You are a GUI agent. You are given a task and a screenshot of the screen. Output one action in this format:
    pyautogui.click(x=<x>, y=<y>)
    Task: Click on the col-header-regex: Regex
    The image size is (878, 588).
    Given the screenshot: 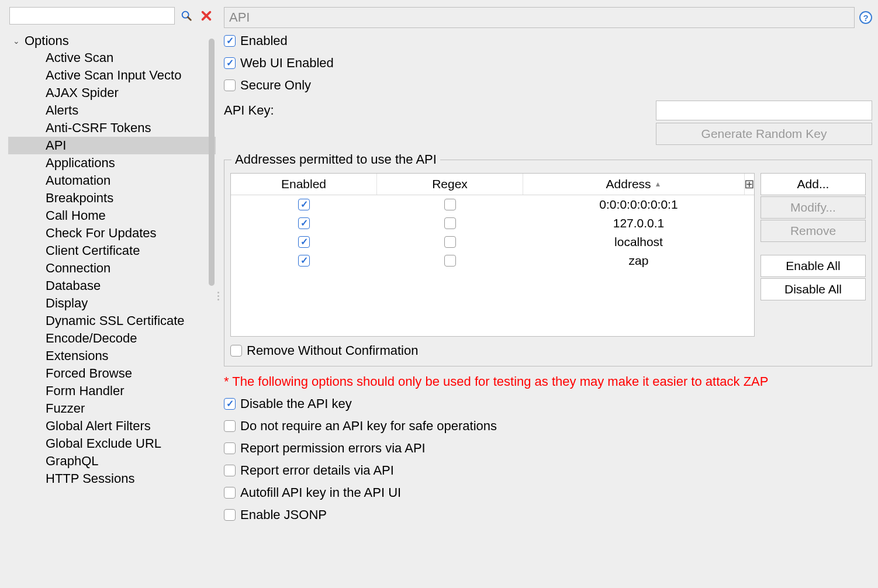 What is the action you would take?
    pyautogui.click(x=450, y=184)
    